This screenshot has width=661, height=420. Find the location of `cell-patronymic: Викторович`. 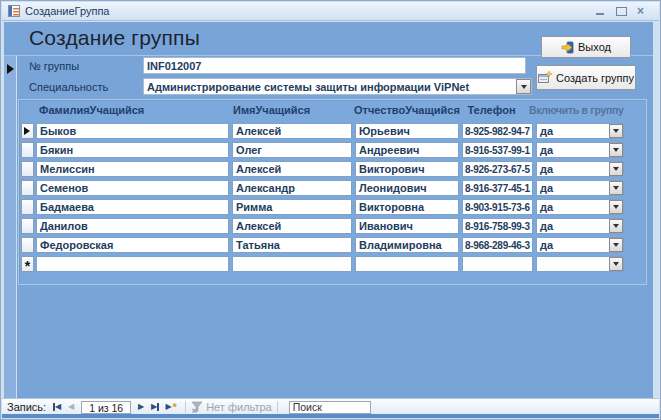

cell-patronymic: Викторович is located at coordinates (407, 169).